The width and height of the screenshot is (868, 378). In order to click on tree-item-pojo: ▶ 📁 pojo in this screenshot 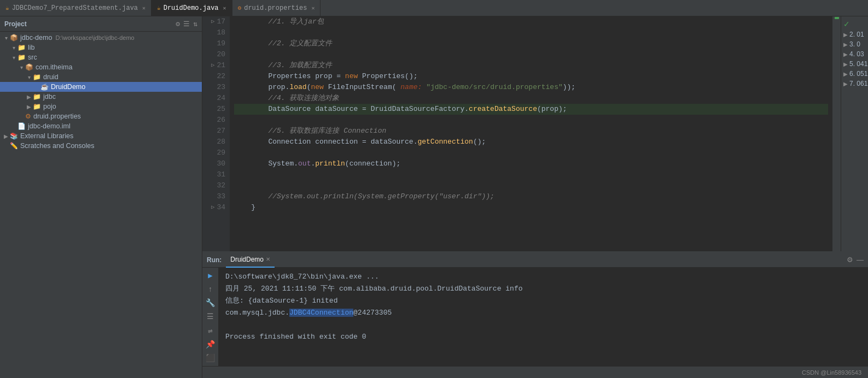, I will do `click(101, 107)`.